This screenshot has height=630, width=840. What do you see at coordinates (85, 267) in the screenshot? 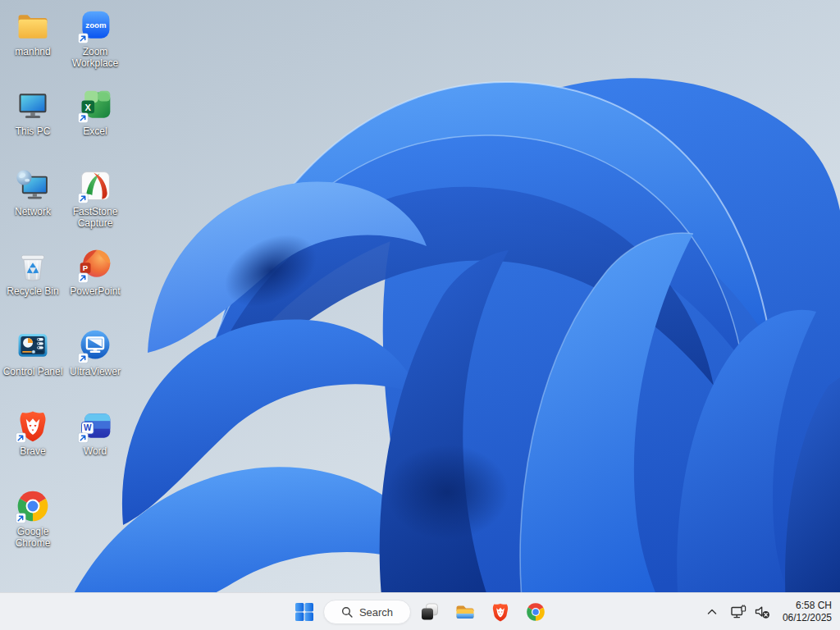
I see `svg-text: P` at bounding box center [85, 267].